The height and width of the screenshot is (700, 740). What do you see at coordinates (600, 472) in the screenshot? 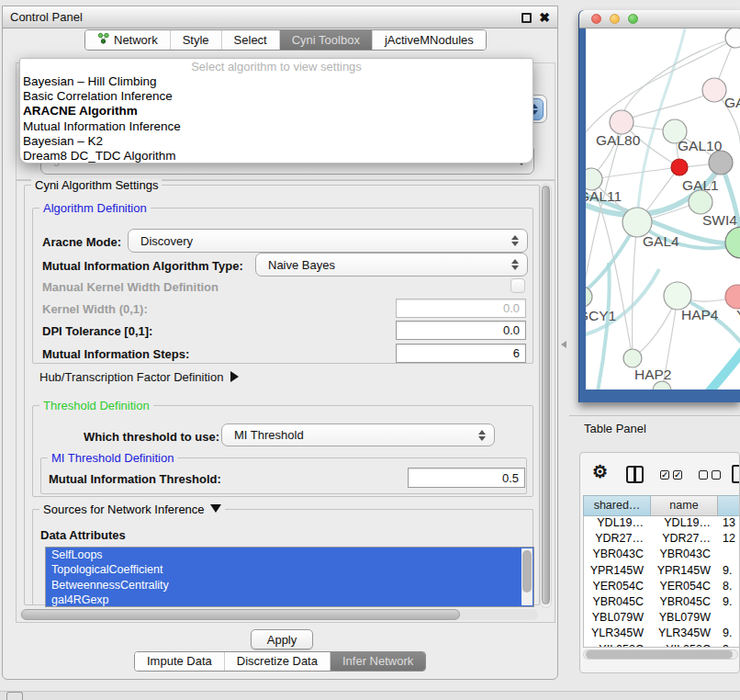
I see `gear-icon: ⚙` at bounding box center [600, 472].